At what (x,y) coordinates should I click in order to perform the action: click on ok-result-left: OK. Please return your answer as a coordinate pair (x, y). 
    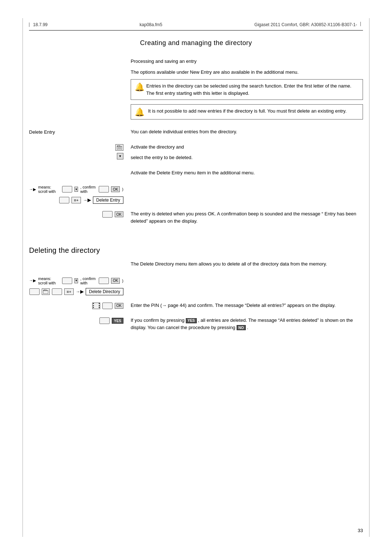
    Looking at the image, I should click on (80, 219).